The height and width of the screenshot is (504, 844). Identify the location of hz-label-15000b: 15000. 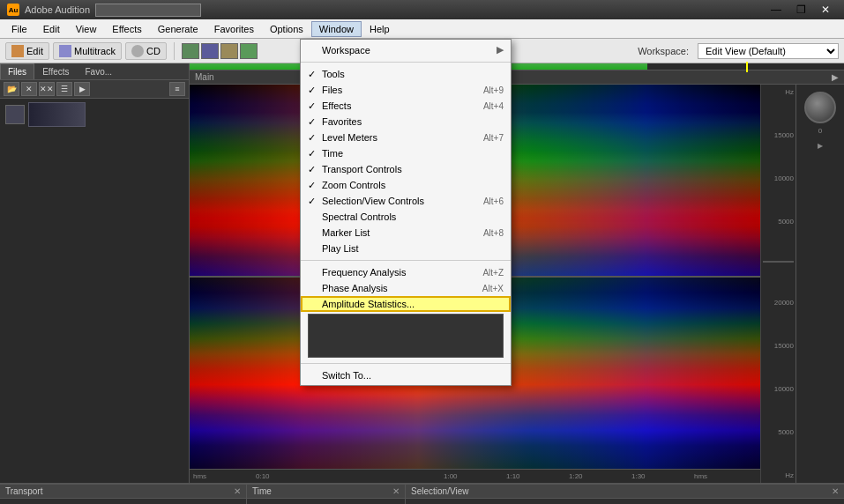
(778, 345).